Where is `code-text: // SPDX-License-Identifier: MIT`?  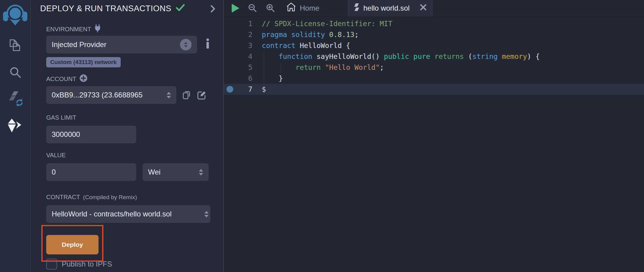 code-text: // SPDX-License-Identifier: MIT is located at coordinates (324, 24).